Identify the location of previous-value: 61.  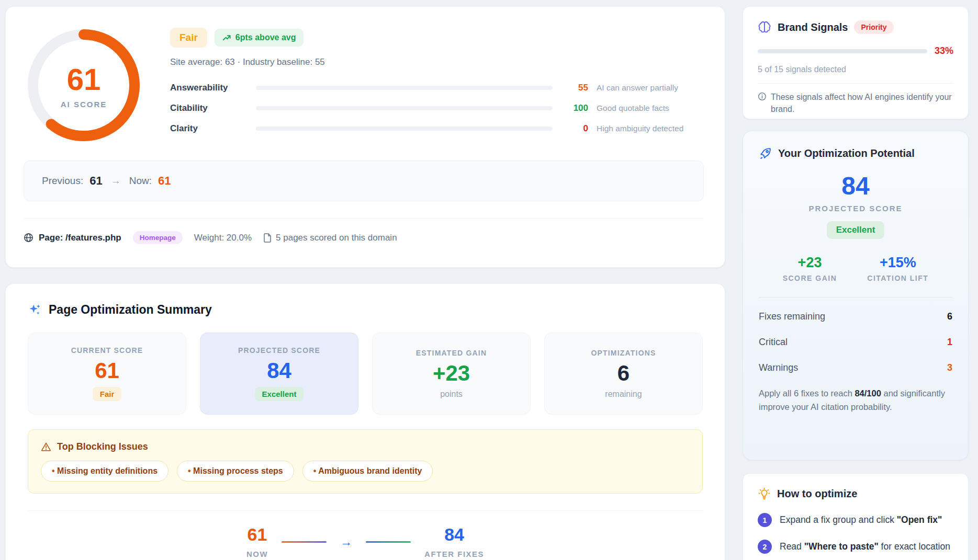
(96, 181).